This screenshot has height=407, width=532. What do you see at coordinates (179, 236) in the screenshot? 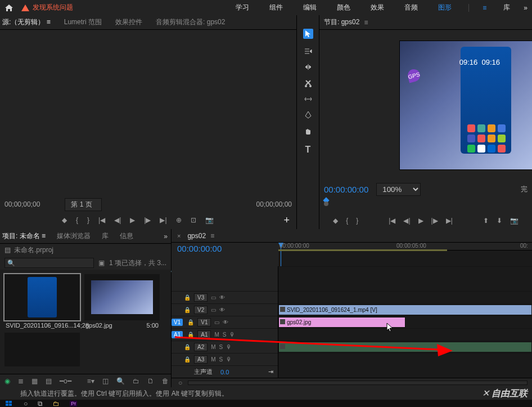
I see `close-icon: ×` at bounding box center [179, 236].